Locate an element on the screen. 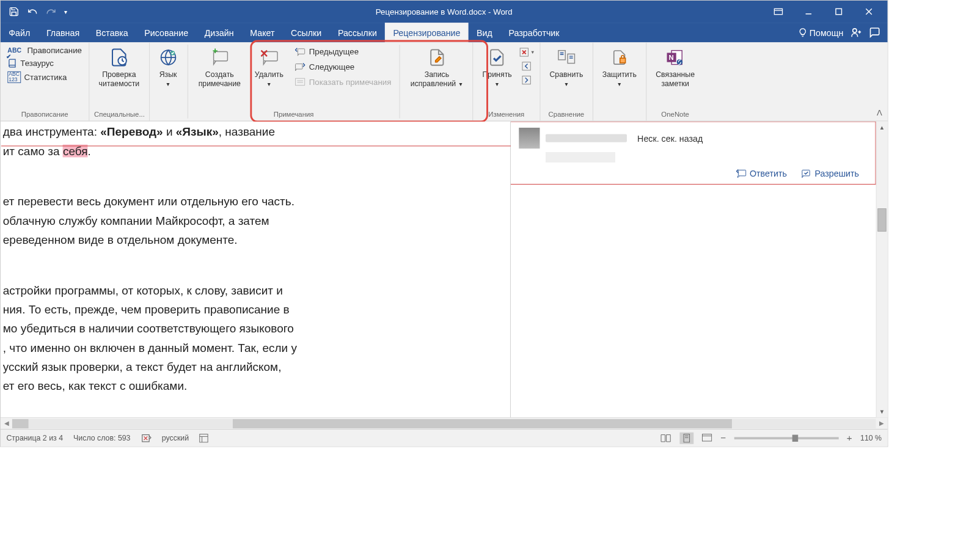 The height and width of the screenshot is (545, 980). language-button: Язык▼ is located at coordinates (168, 67).